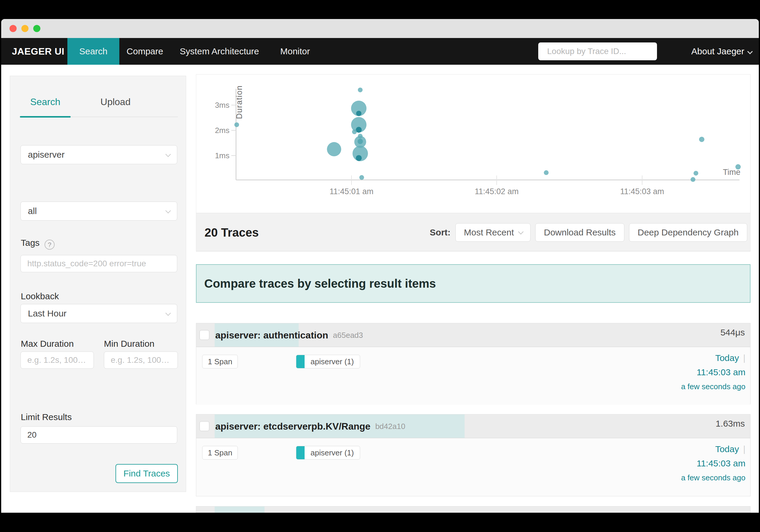 This screenshot has width=760, height=532. I want to click on app-logo: JAEGER UI, so click(38, 51).